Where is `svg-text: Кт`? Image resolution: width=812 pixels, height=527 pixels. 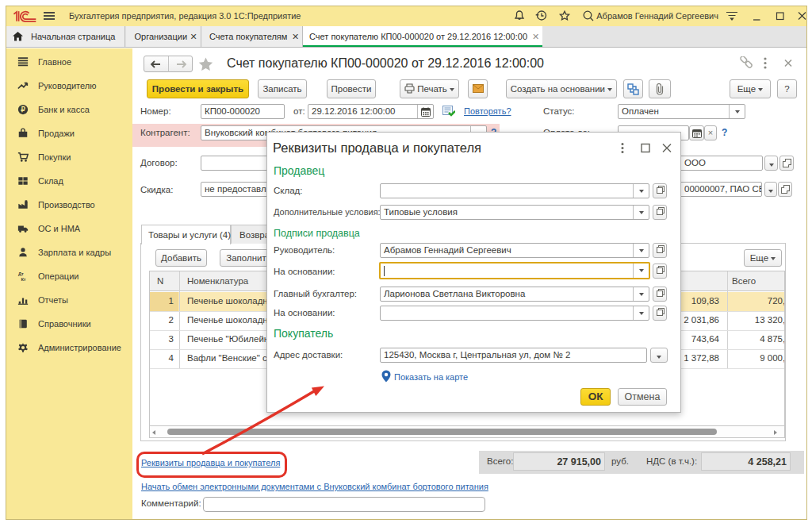 svg-text: Кт is located at coordinates (23, 279).